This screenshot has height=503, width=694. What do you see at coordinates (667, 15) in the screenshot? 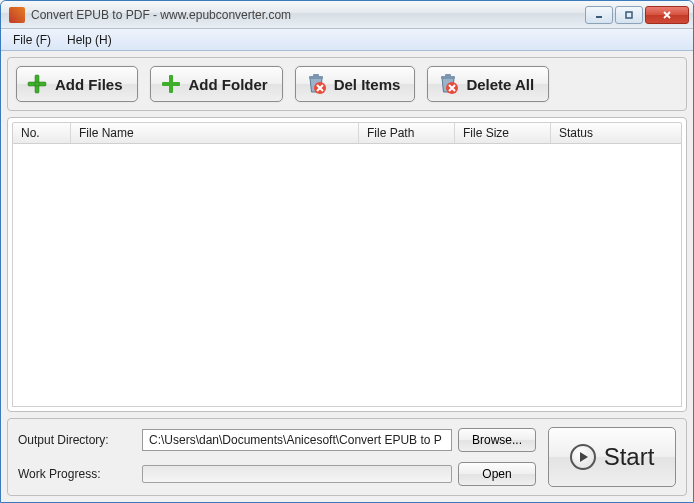
I see `close-icon` at bounding box center [667, 15].